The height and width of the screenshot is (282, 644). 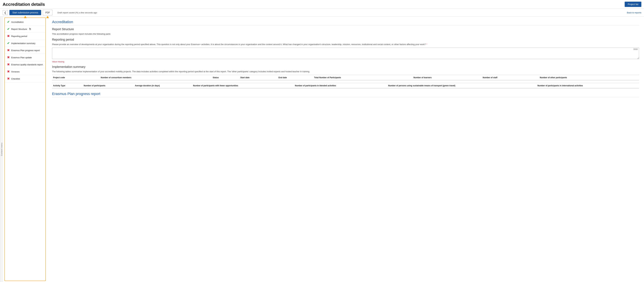 I want to click on sidebar-item-implementation-summary: ✔ Implementation summary, so click(x=25, y=43).